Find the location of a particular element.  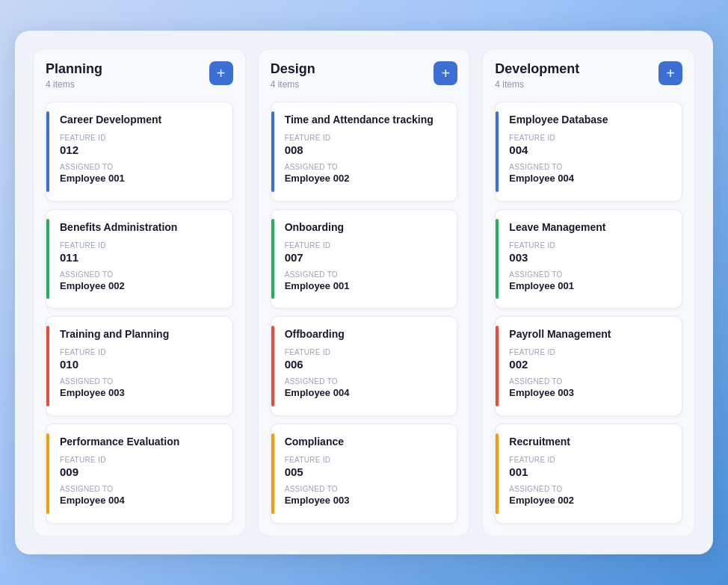

assigned-value-card-payroll: Employee 003 is located at coordinates (590, 393).